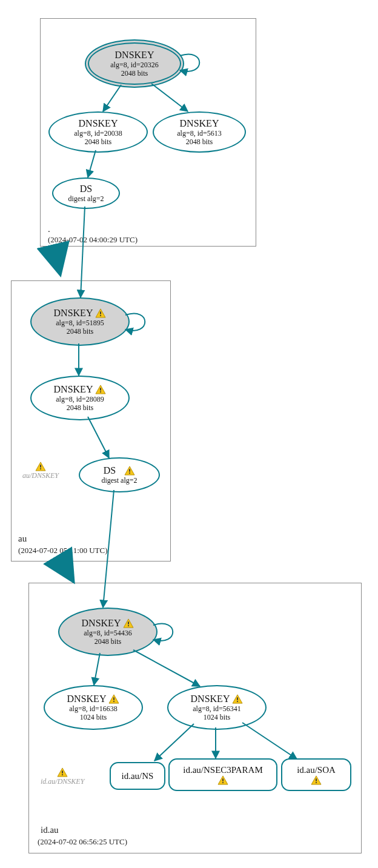  I want to click on root-zsk2-node: DNSKEY alg=8, id=5613 2048 bits, so click(199, 132).